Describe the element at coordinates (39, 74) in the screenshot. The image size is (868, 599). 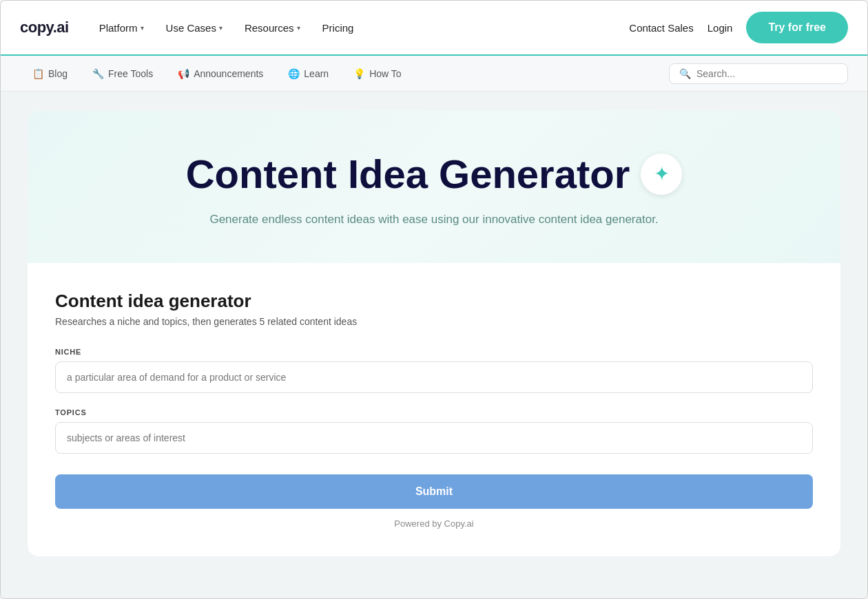
I see `blog-icon: 📋` at that location.